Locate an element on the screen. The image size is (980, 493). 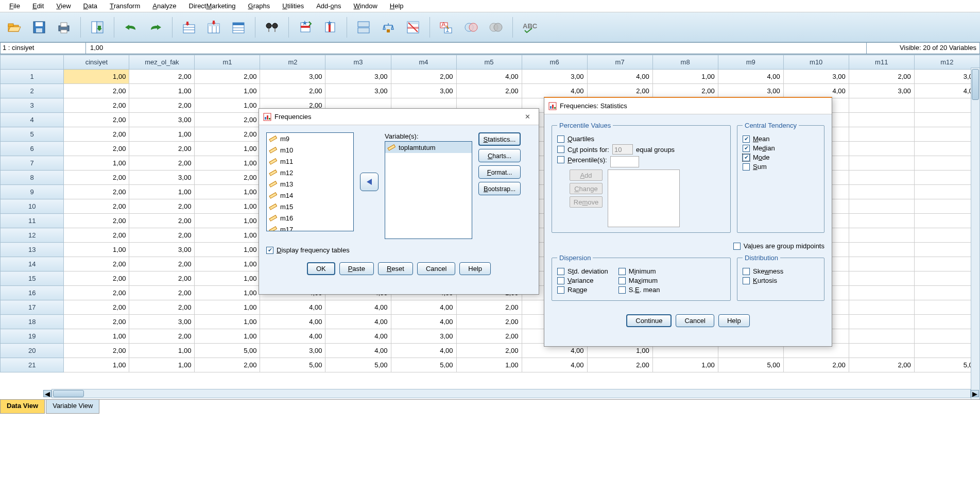
list-item: m16 is located at coordinates (310, 218).